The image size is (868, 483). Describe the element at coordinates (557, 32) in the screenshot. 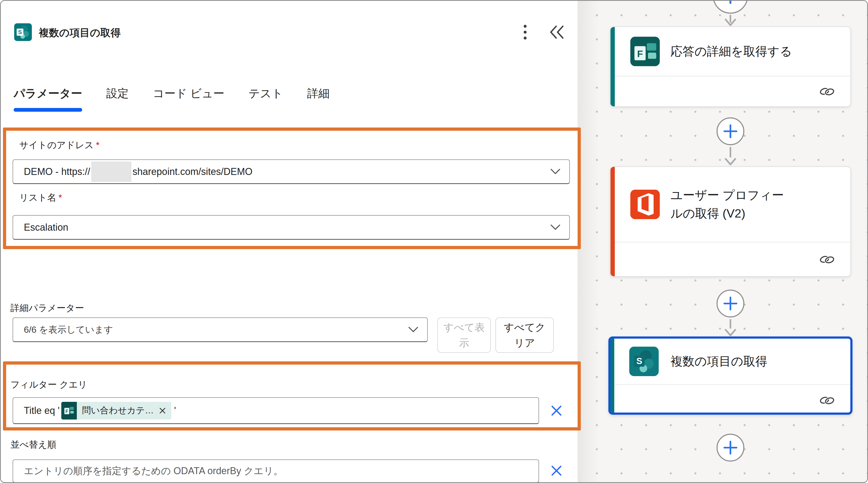

I see `collapse-panel-button` at that location.